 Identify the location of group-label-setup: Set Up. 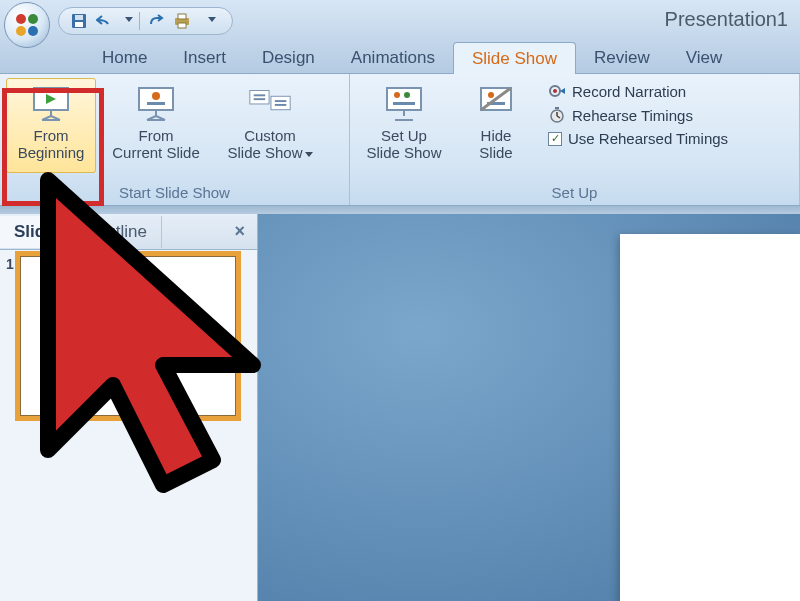
(574, 192).